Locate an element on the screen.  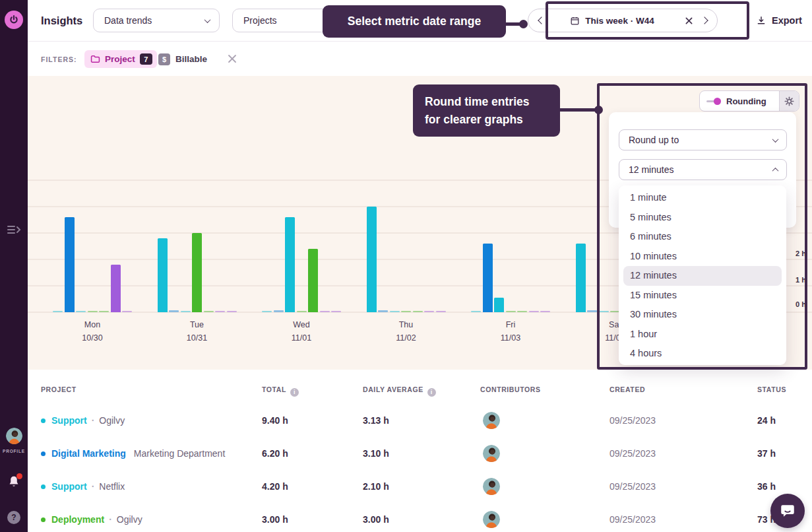
clear-date-icon is located at coordinates (689, 21).